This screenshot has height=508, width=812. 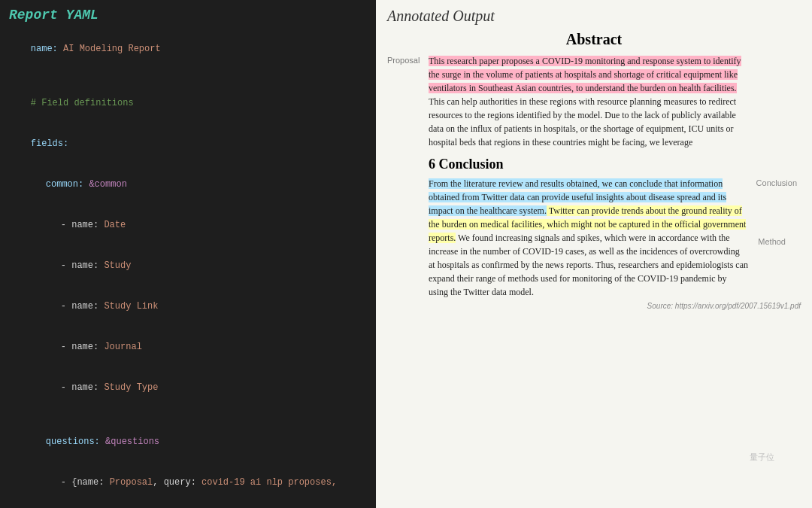 I want to click on yaml-comment: # Field definitions, so click(x=188, y=103).